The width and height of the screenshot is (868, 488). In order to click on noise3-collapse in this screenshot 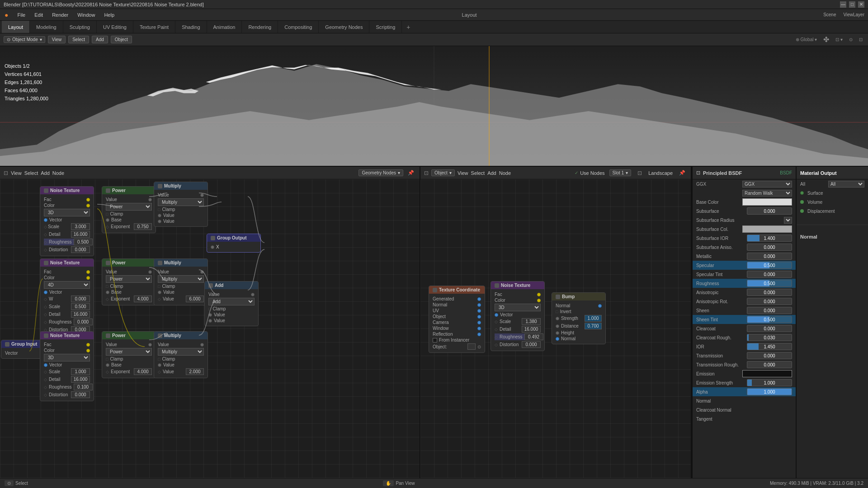, I will do `click(46, 336)`.